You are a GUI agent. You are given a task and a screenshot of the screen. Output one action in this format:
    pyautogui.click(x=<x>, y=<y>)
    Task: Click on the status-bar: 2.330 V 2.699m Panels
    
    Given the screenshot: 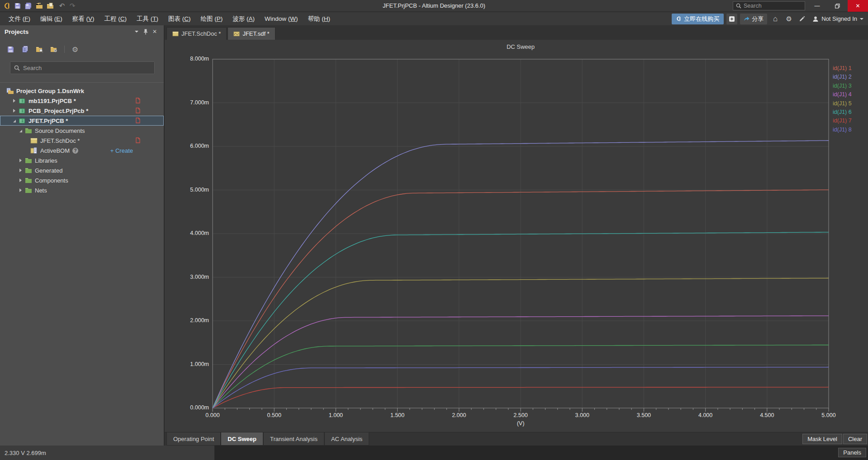 What is the action you would take?
    pyautogui.click(x=434, y=453)
    